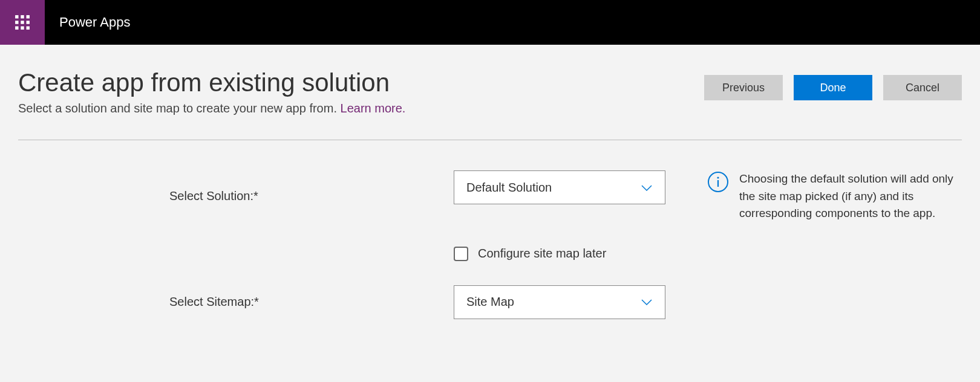 Image resolution: width=980 pixels, height=382 pixels. Describe the element at coordinates (212, 109) in the screenshot. I see `page-subtitle: Select a solution and site map to create…` at that location.